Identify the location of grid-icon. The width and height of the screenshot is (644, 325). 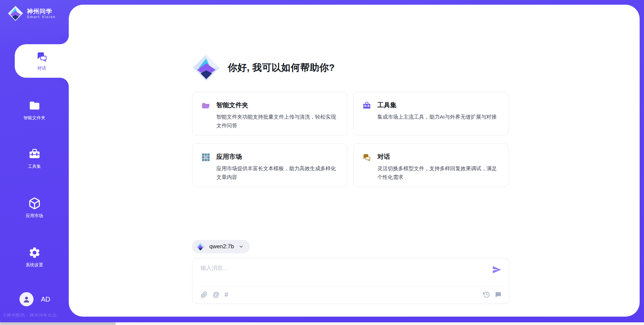
(206, 157).